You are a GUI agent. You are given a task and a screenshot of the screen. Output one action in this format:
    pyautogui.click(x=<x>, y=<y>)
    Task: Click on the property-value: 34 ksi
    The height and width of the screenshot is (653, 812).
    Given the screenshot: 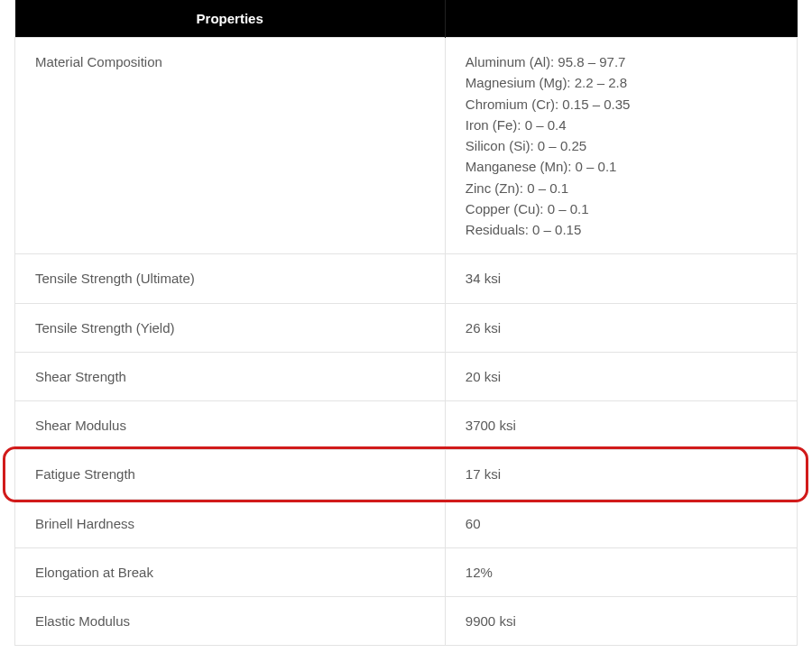 What is the action you would take?
    pyautogui.click(x=621, y=279)
    